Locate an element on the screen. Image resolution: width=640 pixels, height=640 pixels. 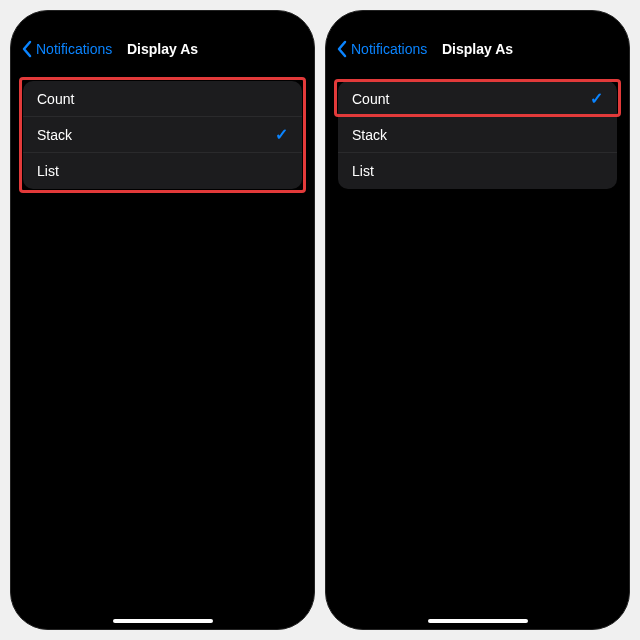
options-list: Count ✓ Stack List is located at coordinates (478, 135).